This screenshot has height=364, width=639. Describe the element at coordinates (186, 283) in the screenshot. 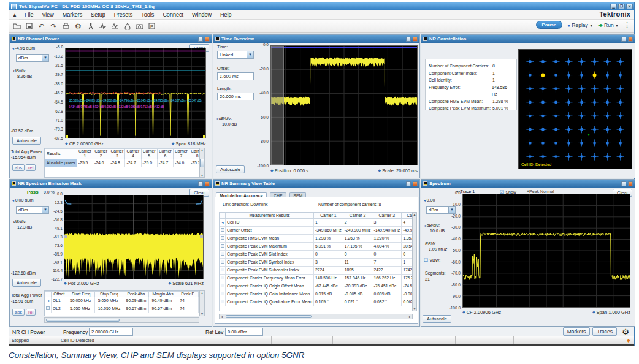

I see `scale-readout: ◆Scale 631 MHz` at that location.